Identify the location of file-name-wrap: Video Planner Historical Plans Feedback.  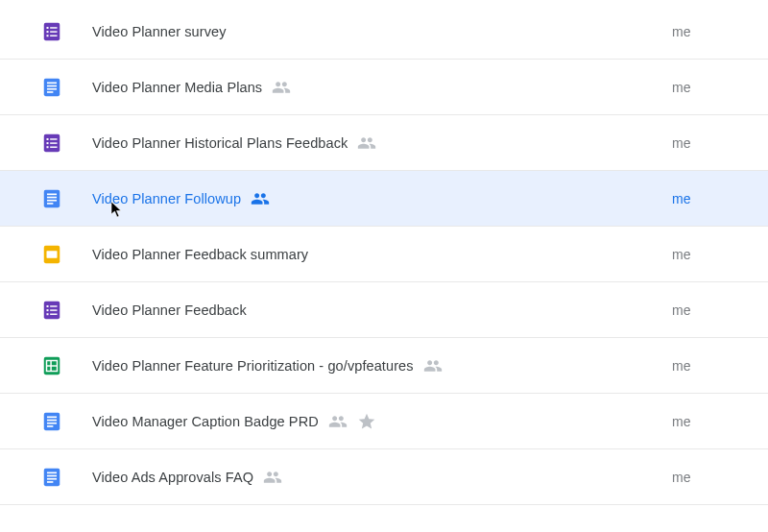
(382, 143).